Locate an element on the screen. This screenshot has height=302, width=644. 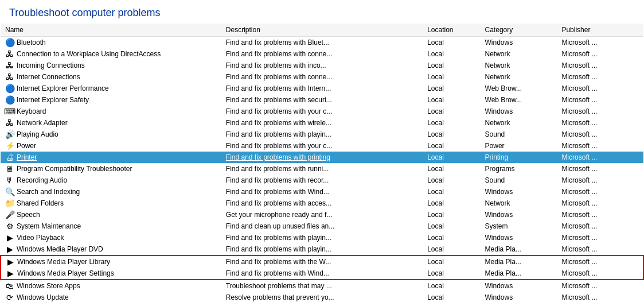
item-desc: Get your microphone ready and f... is located at coordinates (322, 215).